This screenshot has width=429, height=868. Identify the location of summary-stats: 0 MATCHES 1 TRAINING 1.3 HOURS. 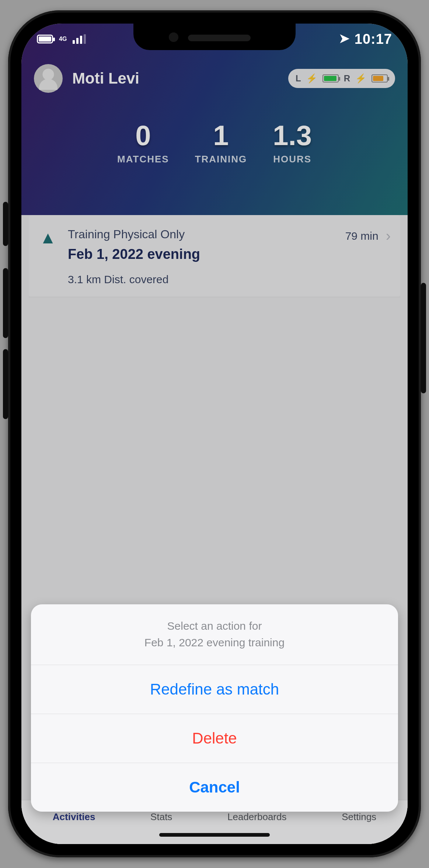
(214, 142).